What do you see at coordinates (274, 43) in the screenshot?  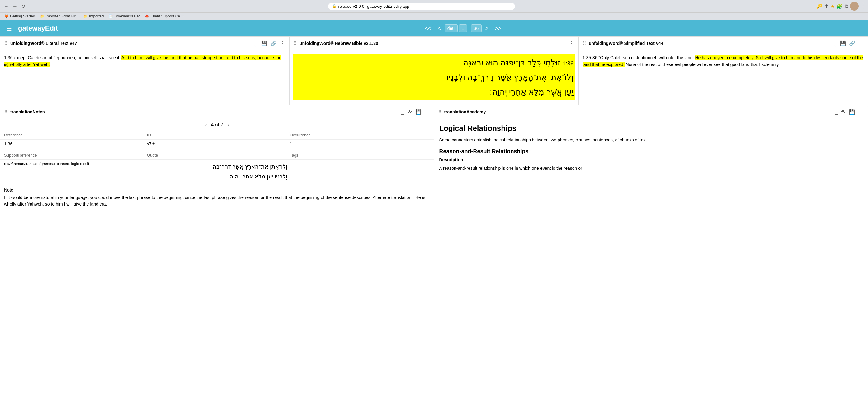 I see `ult-link-button: 🔗` at bounding box center [274, 43].